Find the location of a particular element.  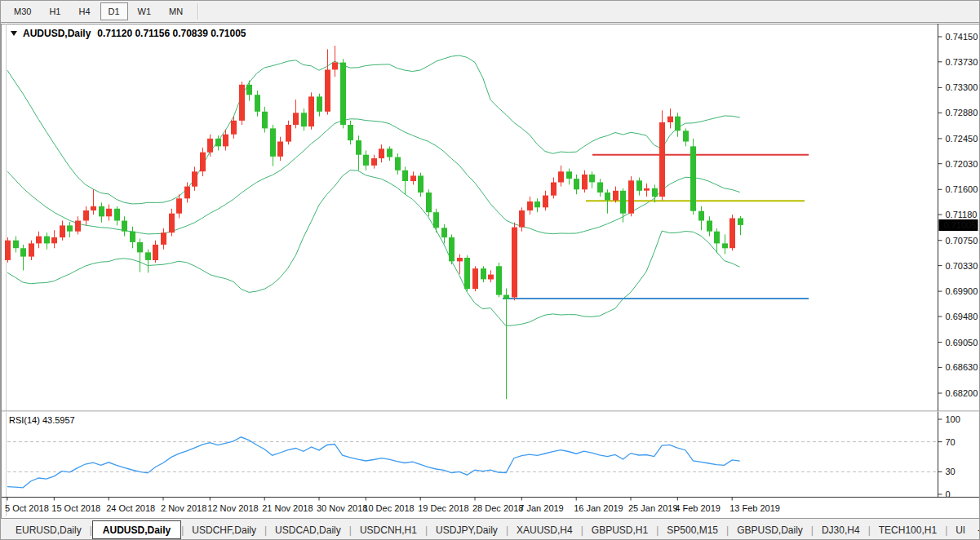

timeframe-button-m30: M30 is located at coordinates (23, 11).